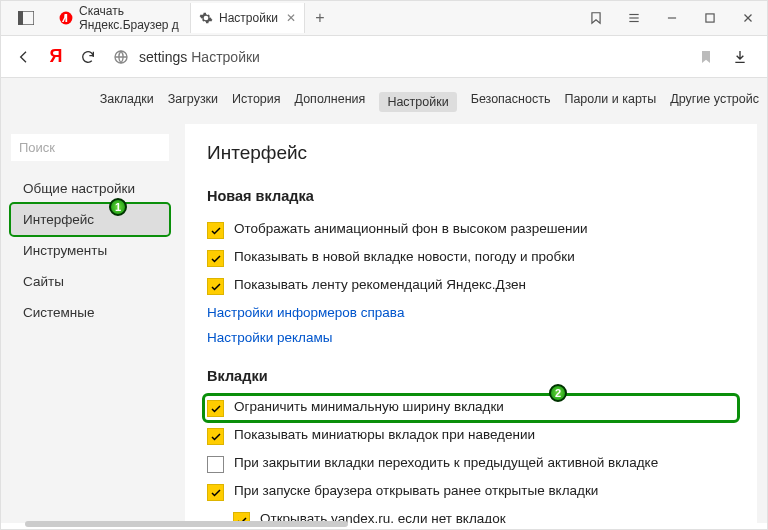 The width and height of the screenshot is (768, 530). What do you see at coordinates (88, 57) in the screenshot?
I see `reload-button` at bounding box center [88, 57].